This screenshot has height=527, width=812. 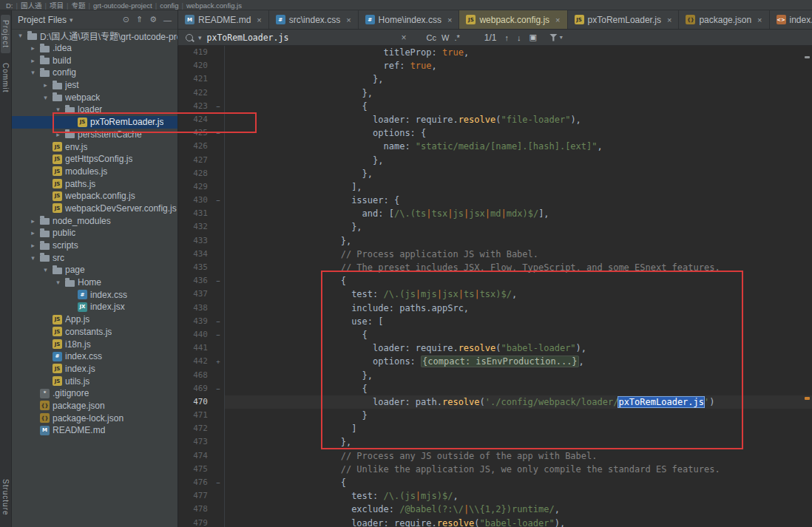 What do you see at coordinates (532, 37) in the screenshot?
I see `select-all-matches-icon: ▣` at bounding box center [532, 37].